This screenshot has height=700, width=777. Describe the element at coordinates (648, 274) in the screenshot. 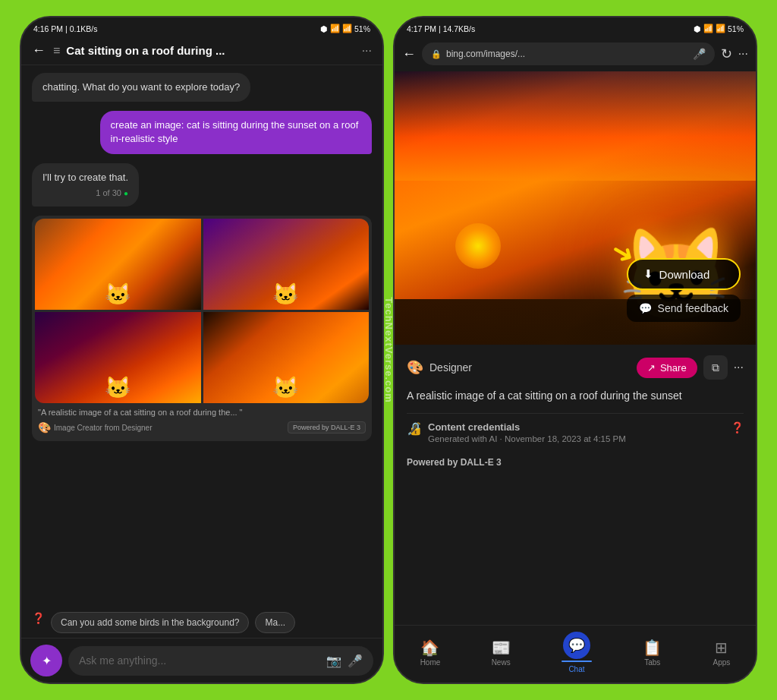

I see `download-icon: ⬇` at that location.